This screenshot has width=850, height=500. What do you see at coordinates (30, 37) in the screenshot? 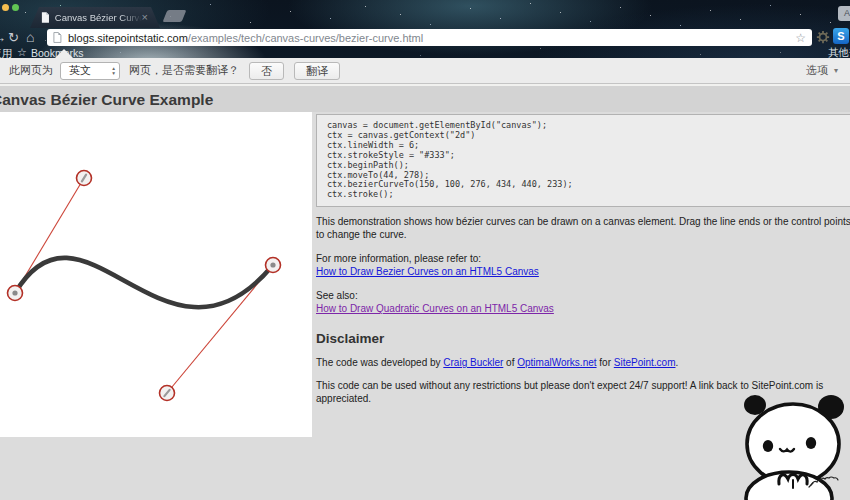
I see `home-icon: ⌂` at bounding box center [30, 37].